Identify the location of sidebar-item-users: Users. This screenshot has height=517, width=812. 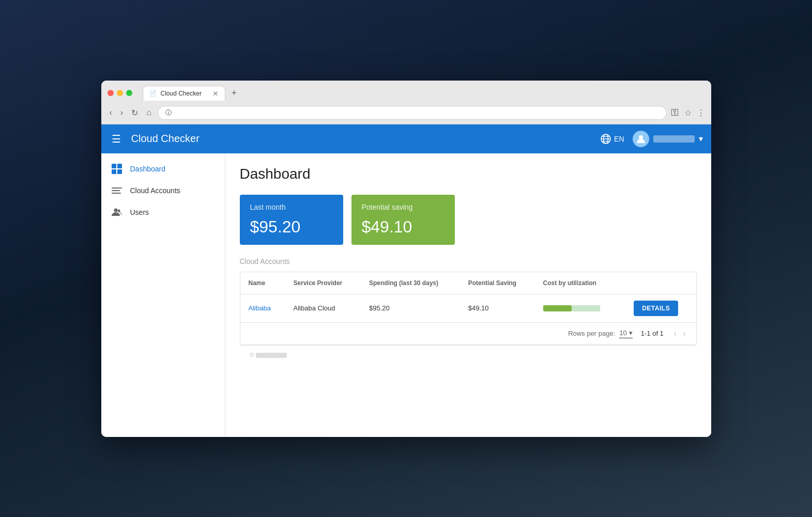
(163, 212).